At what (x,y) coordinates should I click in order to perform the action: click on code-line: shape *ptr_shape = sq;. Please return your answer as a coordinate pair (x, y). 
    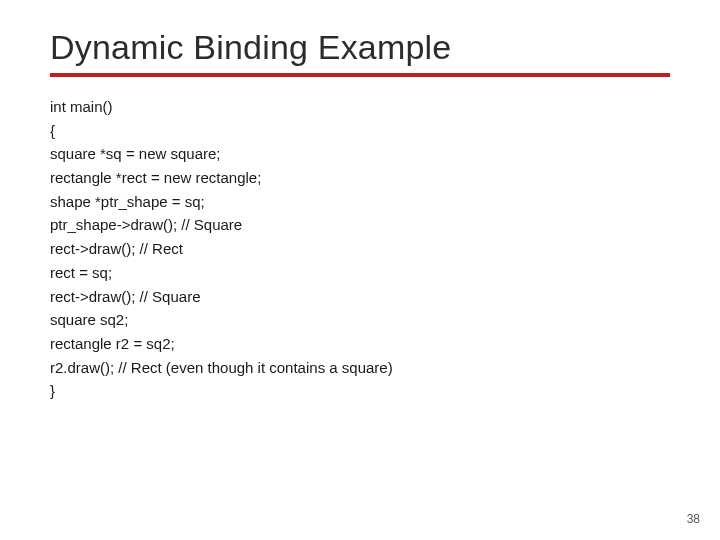
    Looking at the image, I should click on (360, 202).